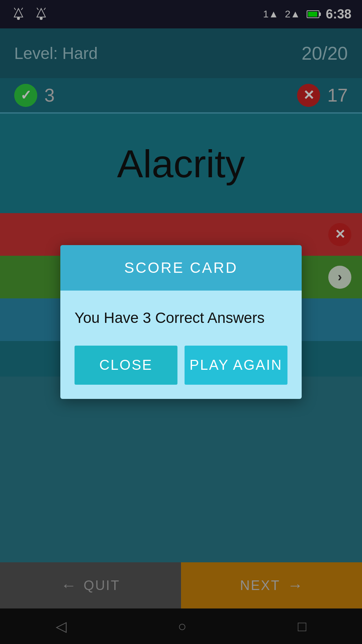 This screenshot has height=644, width=362. What do you see at coordinates (181, 268) in the screenshot?
I see `modal-header: SCORE CARD` at bounding box center [181, 268].